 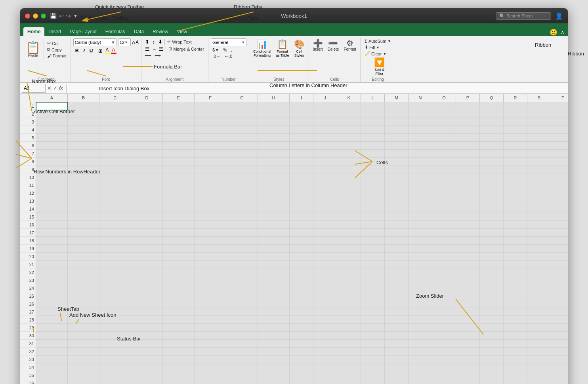 I want to click on comma-button: ,, so click(x=231, y=50).